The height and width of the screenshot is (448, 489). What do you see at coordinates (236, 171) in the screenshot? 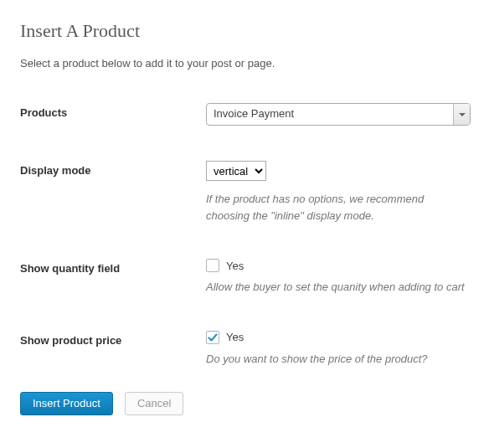
I see `display-mode-select: vertical` at bounding box center [236, 171].